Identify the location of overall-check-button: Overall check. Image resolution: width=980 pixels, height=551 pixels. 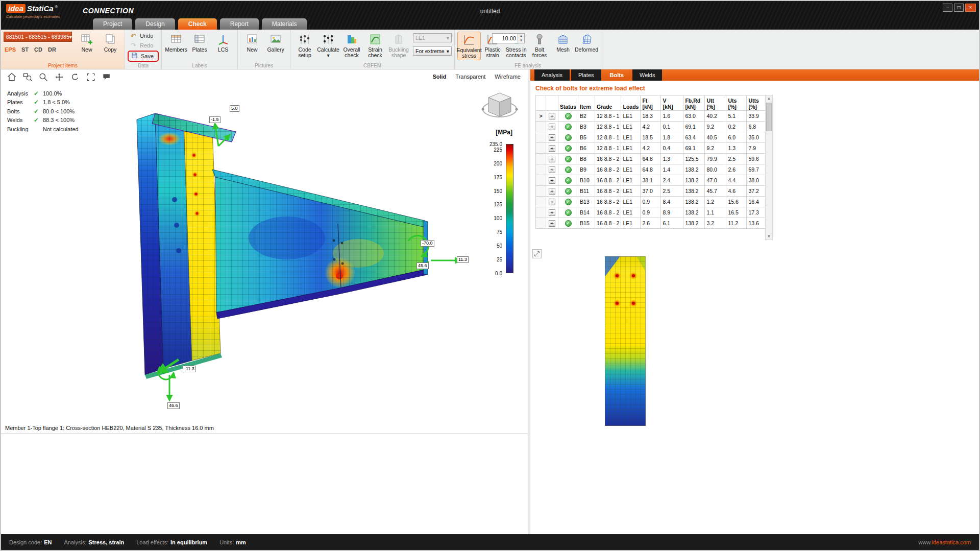
(352, 45).